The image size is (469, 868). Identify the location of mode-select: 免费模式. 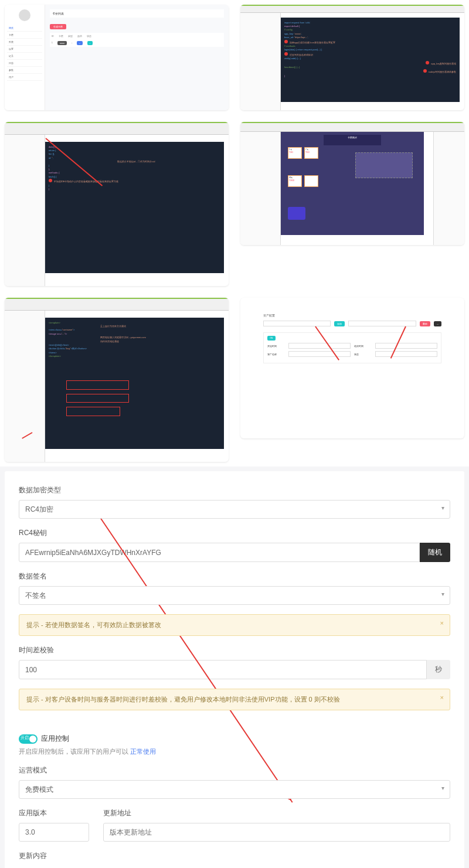
(235, 789).